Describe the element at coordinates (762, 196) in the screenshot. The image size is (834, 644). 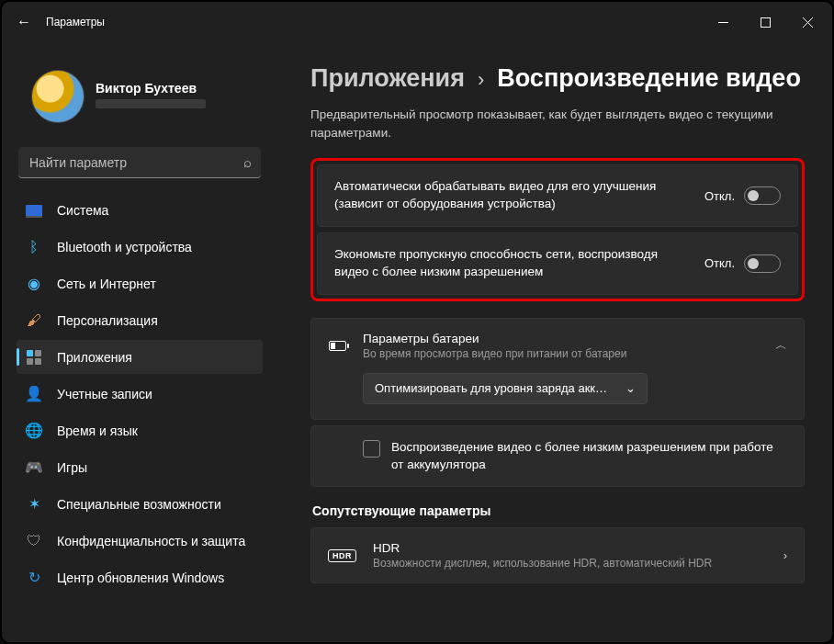
I see `toggle-auto-enhance` at that location.